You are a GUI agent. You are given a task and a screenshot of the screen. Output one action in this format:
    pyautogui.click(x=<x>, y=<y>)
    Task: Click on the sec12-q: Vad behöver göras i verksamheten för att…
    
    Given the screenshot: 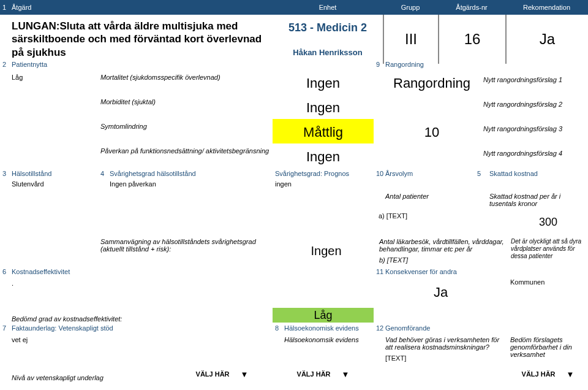 What is the action you would take?
    pyautogui.click(x=445, y=343)
    